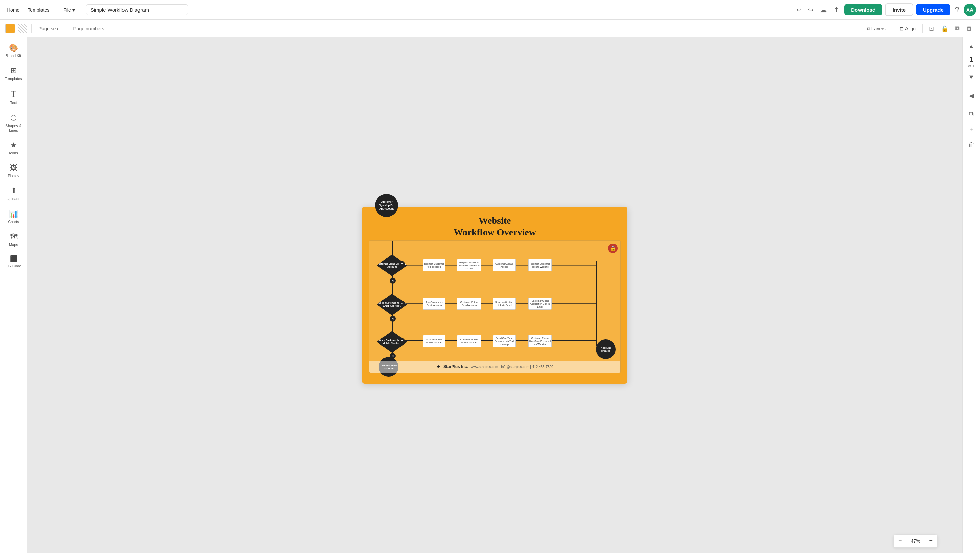 The height and width of the screenshot is (553, 980). What do you see at coordinates (387, 205) in the screenshot?
I see `top-circle: Customer Signs Up For An Account` at bounding box center [387, 205].